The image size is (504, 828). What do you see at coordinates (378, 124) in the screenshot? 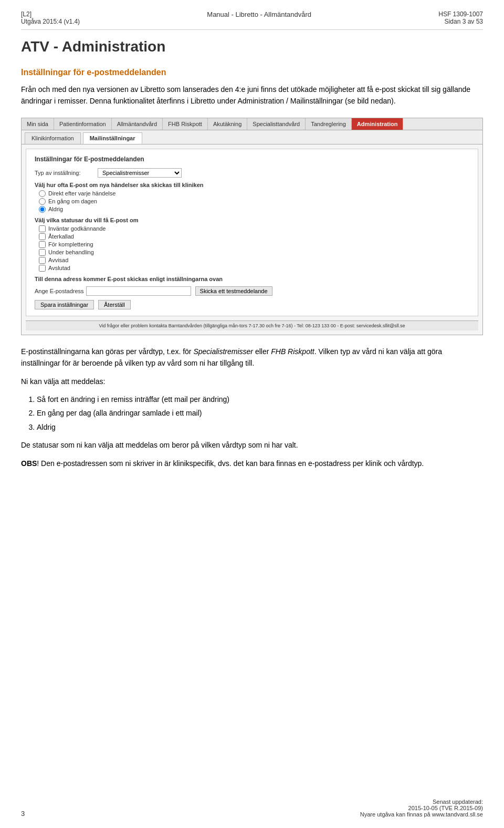
I see `nav-item-admin: Administration` at bounding box center [378, 124].